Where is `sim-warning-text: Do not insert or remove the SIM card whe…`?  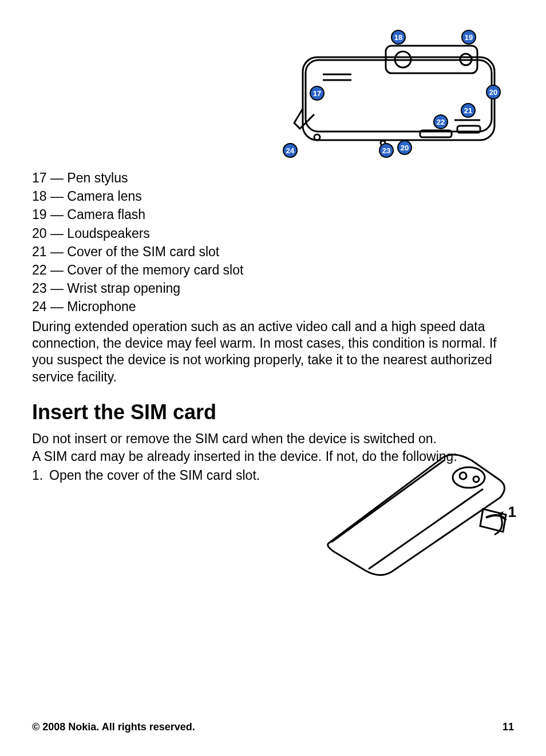
sim-warning-text: Do not insert or remove the SIM card whe… is located at coordinates (273, 439).